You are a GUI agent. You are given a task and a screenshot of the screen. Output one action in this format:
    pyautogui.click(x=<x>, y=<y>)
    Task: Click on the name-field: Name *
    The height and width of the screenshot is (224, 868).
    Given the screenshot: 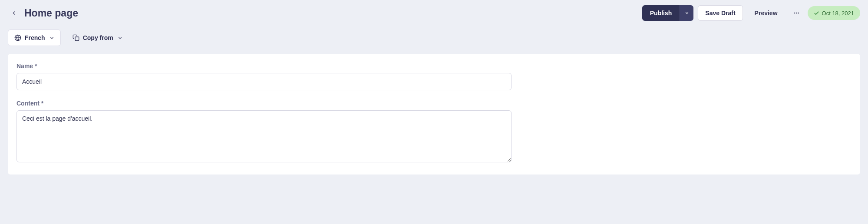 What is the action you would take?
    pyautogui.click(x=434, y=76)
    